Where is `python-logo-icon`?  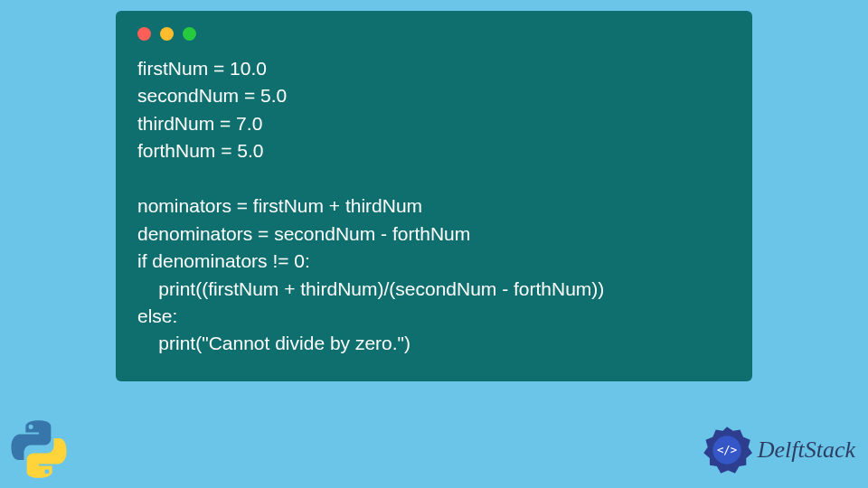
python-logo-icon is located at coordinates (39, 449).